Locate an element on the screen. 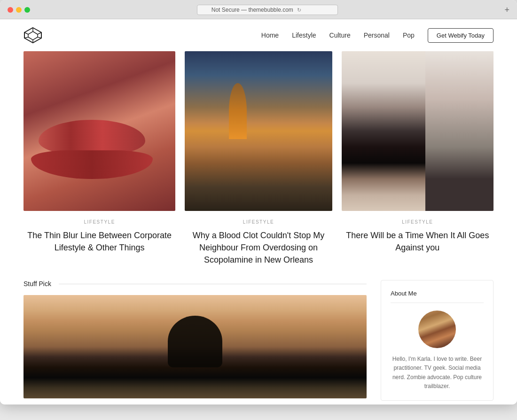 The height and width of the screenshot is (420, 517). stuff-pick-title: Stuff Pick is located at coordinates (38, 284).